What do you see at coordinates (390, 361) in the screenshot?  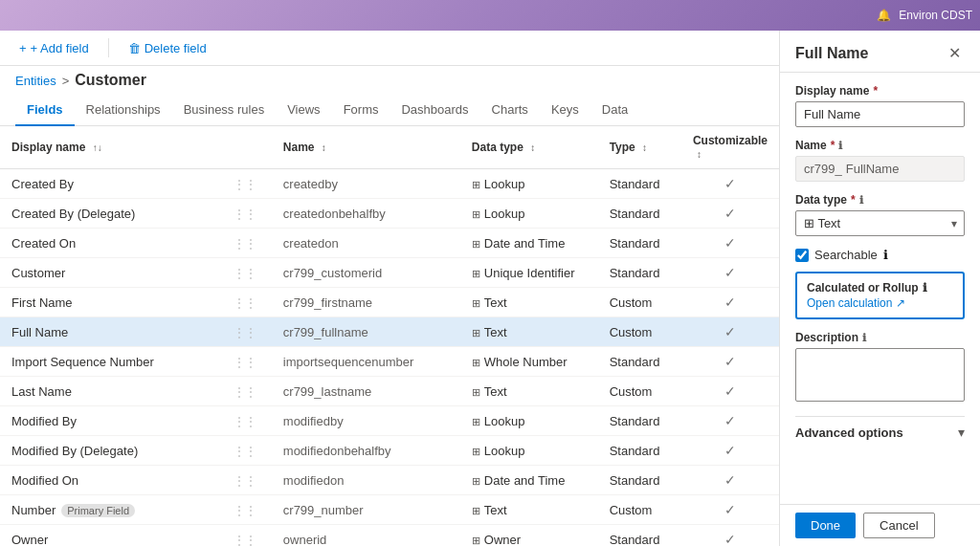 I see `table-row: Import Sequence Number⋮⋮importsequencenu…` at bounding box center [390, 361].